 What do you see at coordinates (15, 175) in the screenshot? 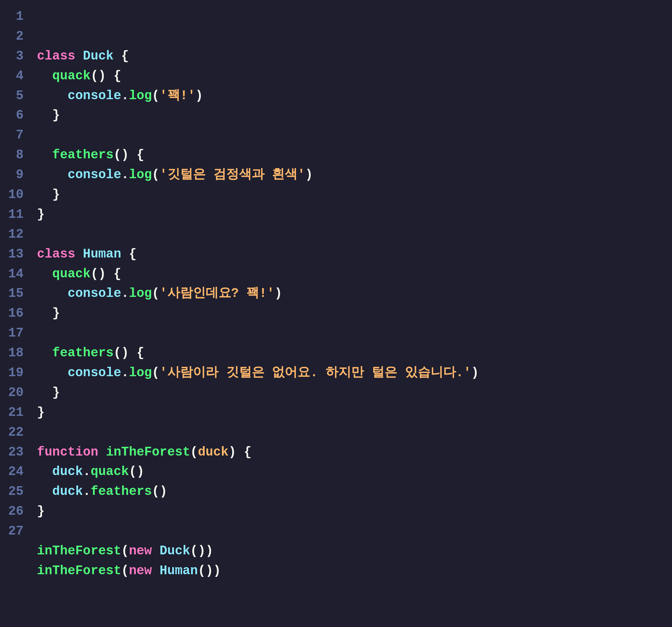
I see `line-number-9: 9` at bounding box center [15, 175].